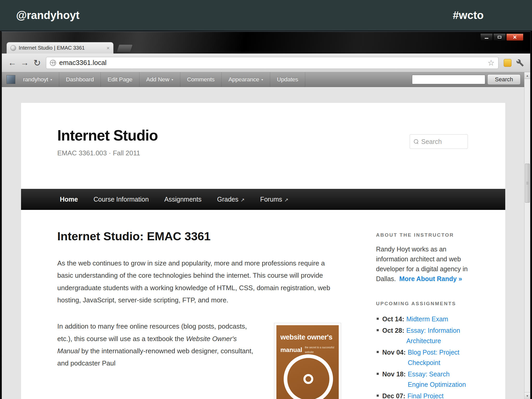  I want to click on nav-item-grades: Grades ↗, so click(231, 200).